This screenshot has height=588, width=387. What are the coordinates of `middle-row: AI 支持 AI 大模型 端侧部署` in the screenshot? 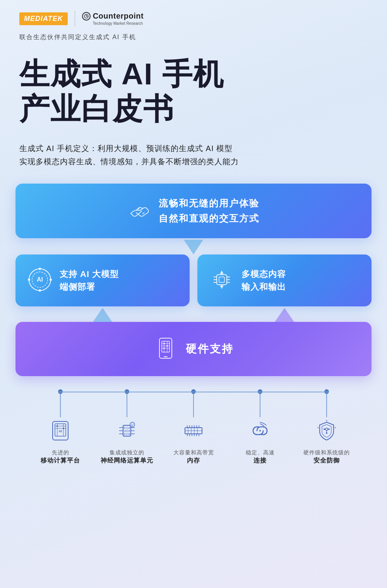 It's located at (194, 280).